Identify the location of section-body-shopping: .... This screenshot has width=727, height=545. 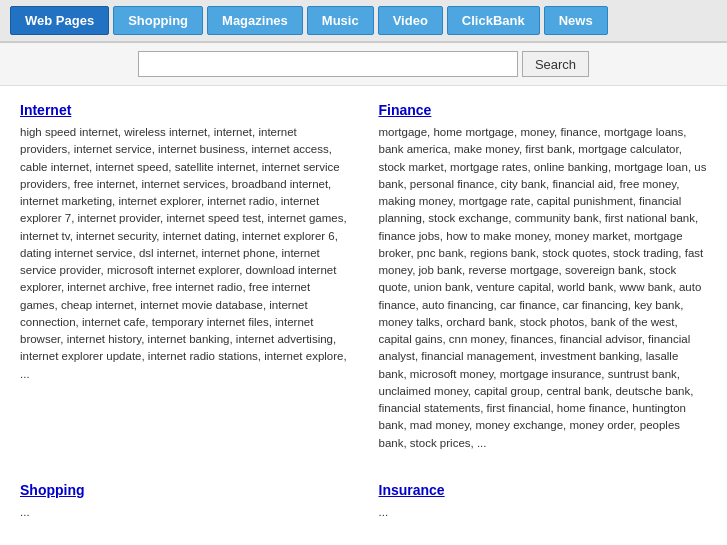
(184, 512).